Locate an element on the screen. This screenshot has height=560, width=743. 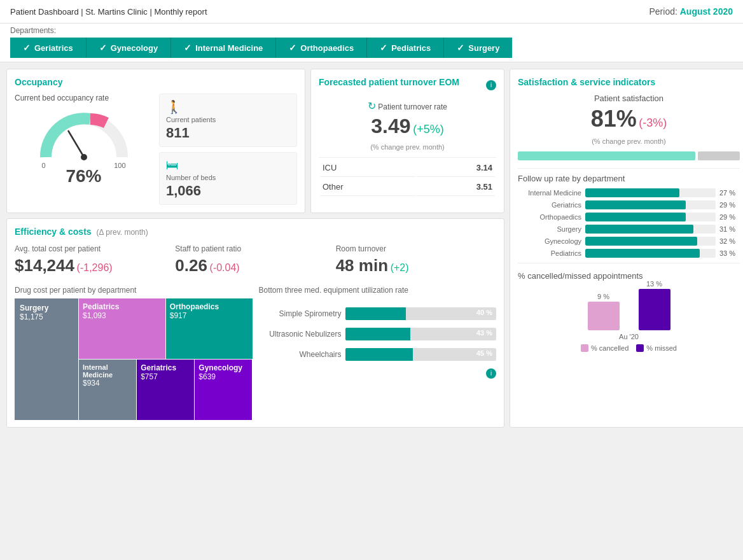
eff-metric-label-0: Avg. total cost per patient is located at coordinates (95, 249).